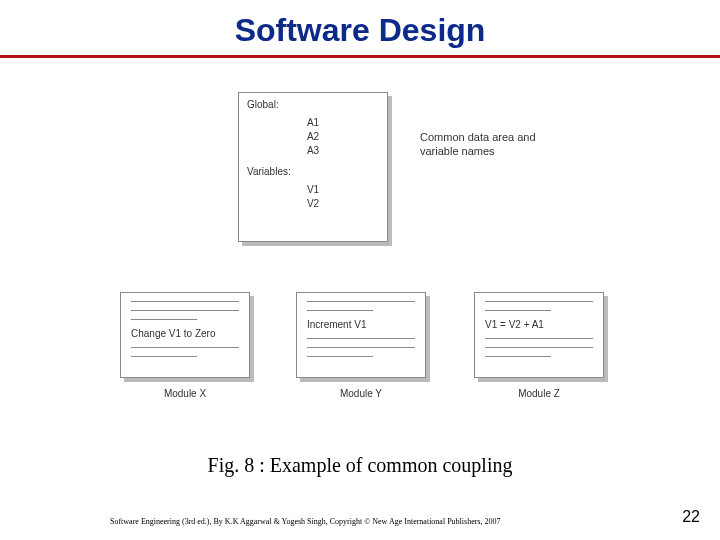  I want to click on module-z-text: V1 = V2 + A1, so click(539, 324).